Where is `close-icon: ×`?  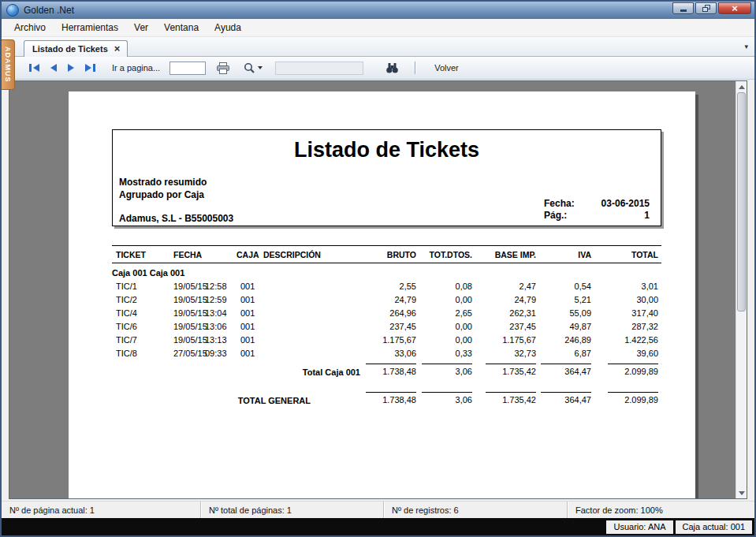
close-icon: × is located at coordinates (735, 9).